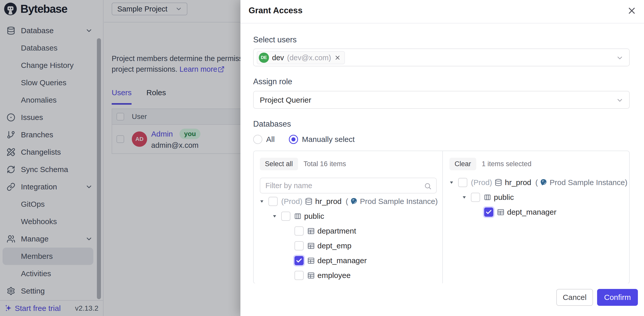  I want to click on tree-row-table: dept_emp, so click(348, 246).